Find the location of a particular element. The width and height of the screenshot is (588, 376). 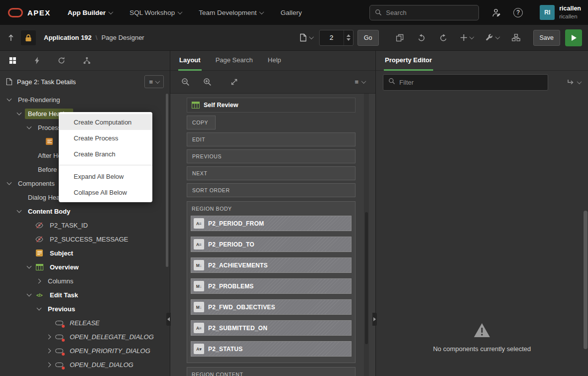

layout-item-p2-period-to: A≡ P2_PERIOD_TO is located at coordinates (271, 244).